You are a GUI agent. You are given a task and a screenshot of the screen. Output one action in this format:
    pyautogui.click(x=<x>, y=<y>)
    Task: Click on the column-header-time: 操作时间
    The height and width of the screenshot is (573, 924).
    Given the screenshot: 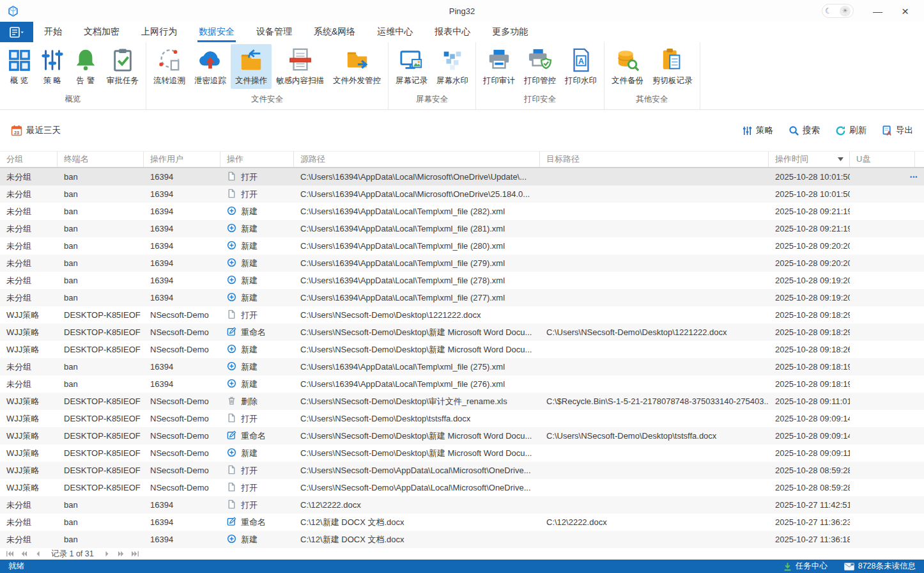 What is the action you would take?
    pyautogui.click(x=809, y=159)
    